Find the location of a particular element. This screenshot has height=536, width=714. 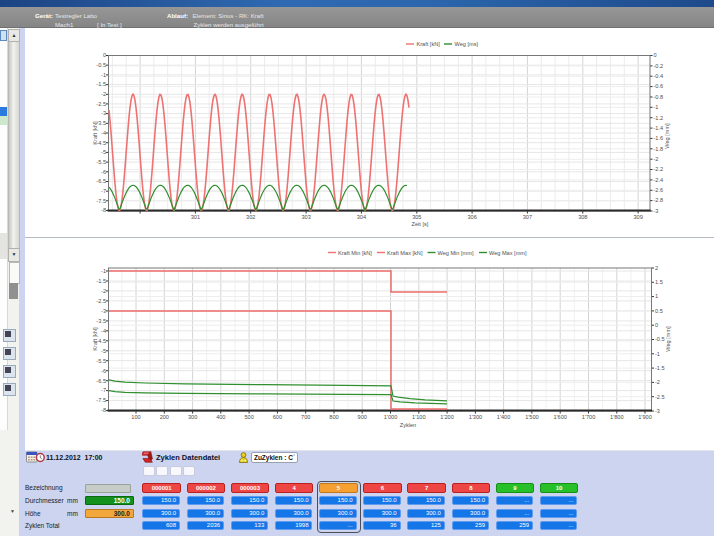

svg-text: 1'200 is located at coordinates (447, 417).